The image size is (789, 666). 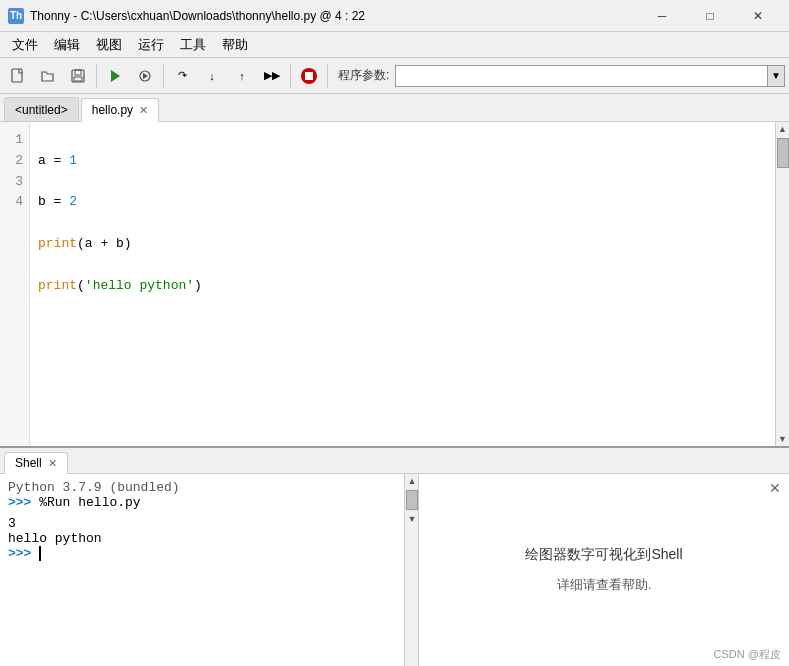 What do you see at coordinates (42, 110) in the screenshot?
I see `tab-untitled-label: <untitled>` at bounding box center [42, 110].